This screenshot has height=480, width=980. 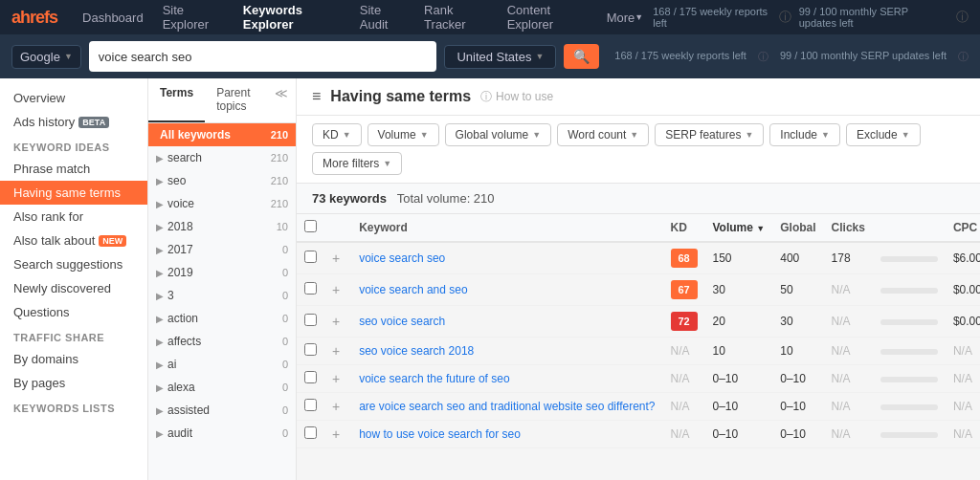 I want to click on col-kd: KD, so click(x=684, y=228).